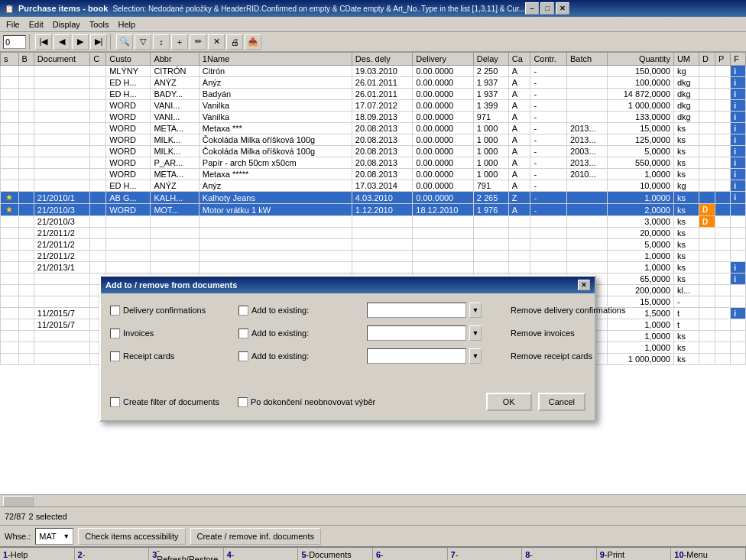 This screenshot has height=560, width=746. I want to click on delivery-add-checkbox, so click(243, 310).